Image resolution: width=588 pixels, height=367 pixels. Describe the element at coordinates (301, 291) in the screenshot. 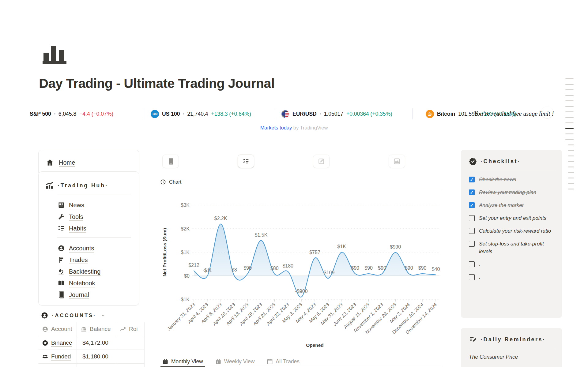

I see `svg-text: -$900` at that location.